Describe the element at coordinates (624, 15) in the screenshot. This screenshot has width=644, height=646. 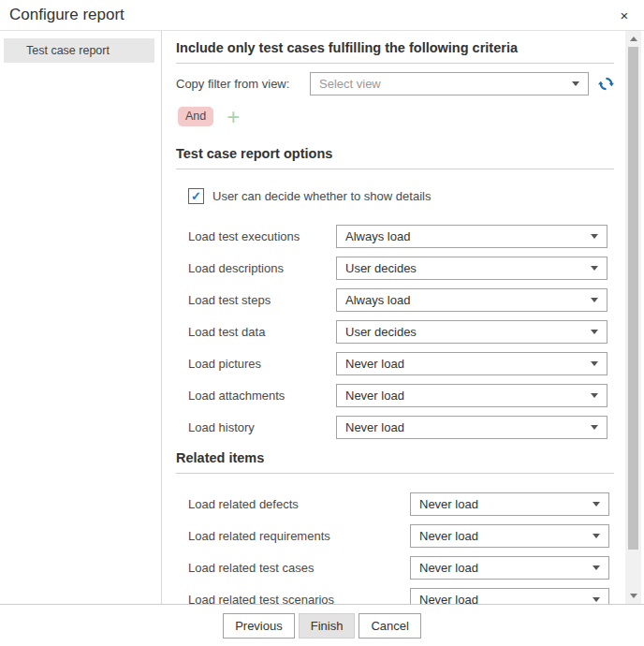
I see `close-icon: ×` at that location.